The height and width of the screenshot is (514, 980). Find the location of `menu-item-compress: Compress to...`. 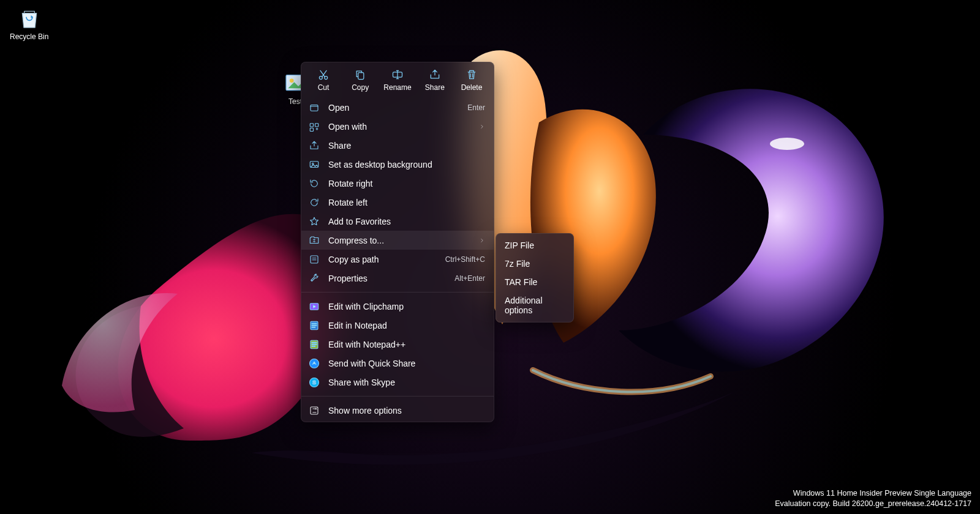

menu-item-compress: Compress to... is located at coordinates (398, 240).